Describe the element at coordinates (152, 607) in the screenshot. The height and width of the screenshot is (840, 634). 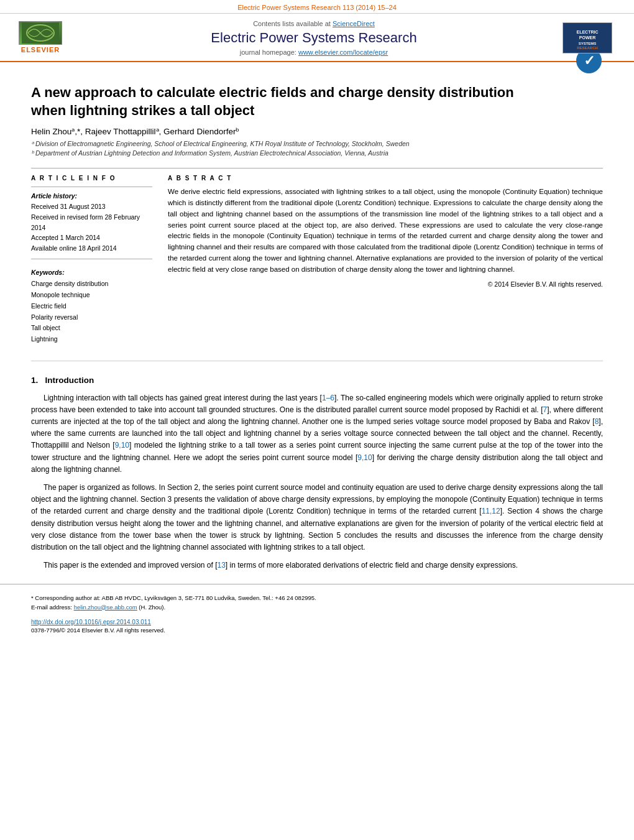
I see `email-note: (H. Zhou).` at that location.